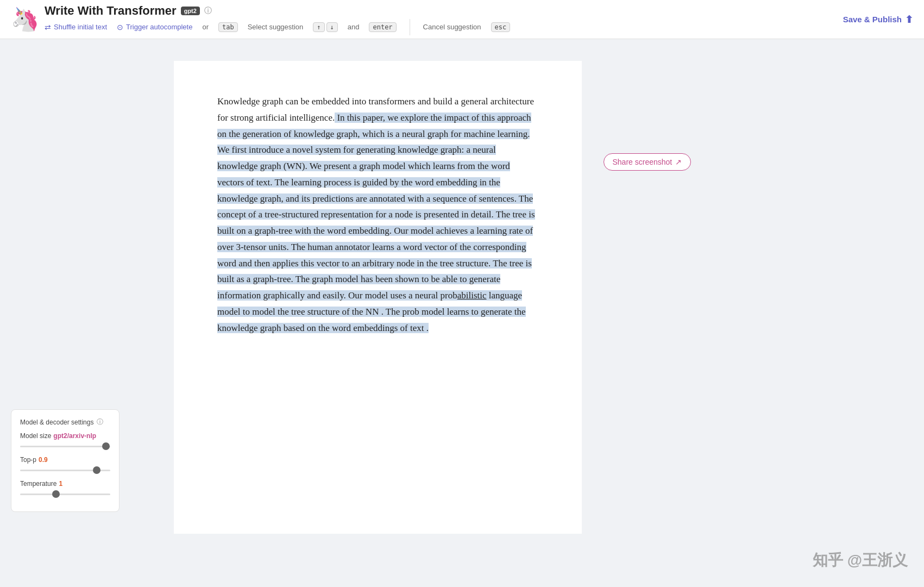 The height and width of the screenshot is (587, 924). What do you see at coordinates (76, 27) in the screenshot?
I see `shuffle-button: ⇄ Shuffle initial text` at bounding box center [76, 27].